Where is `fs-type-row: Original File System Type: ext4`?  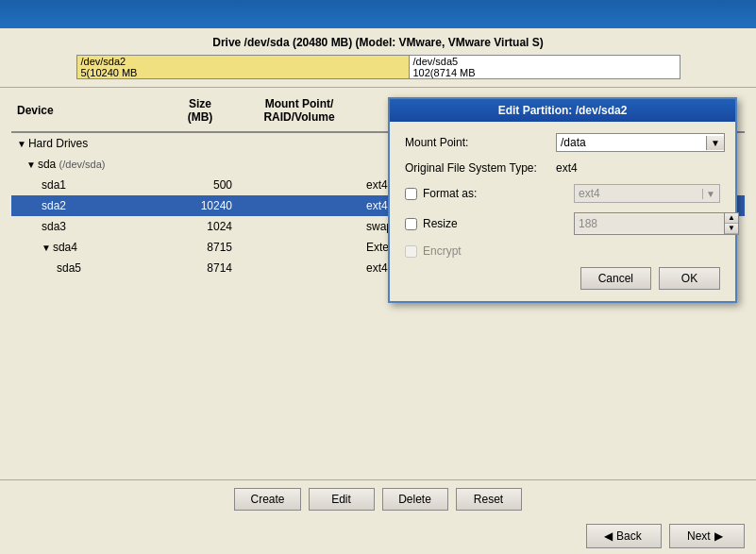 fs-type-row: Original File System Type: ext4 is located at coordinates (563, 168).